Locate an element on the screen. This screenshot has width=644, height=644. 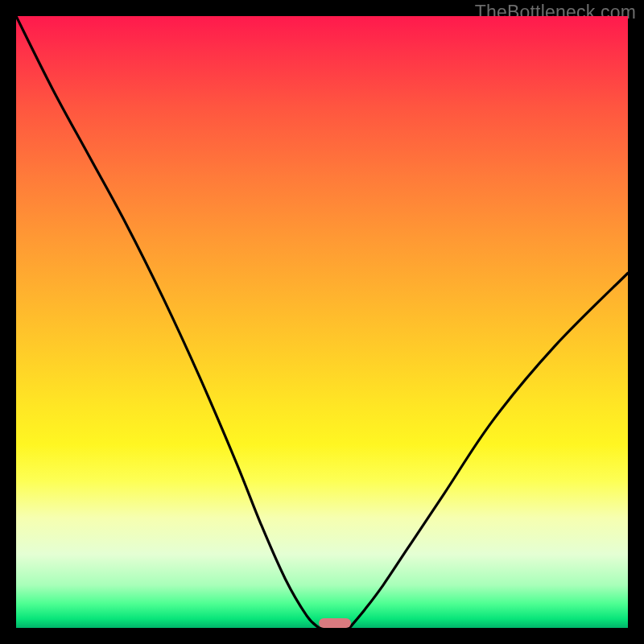
optimum-marker is located at coordinates (335, 623).